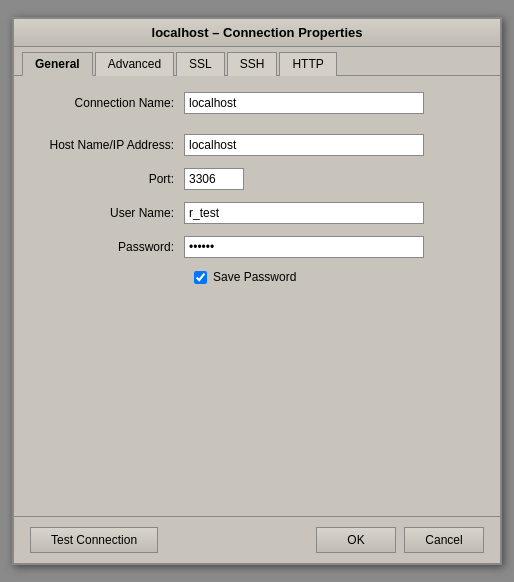  Describe the element at coordinates (214, 179) in the screenshot. I see `port-input` at that location.